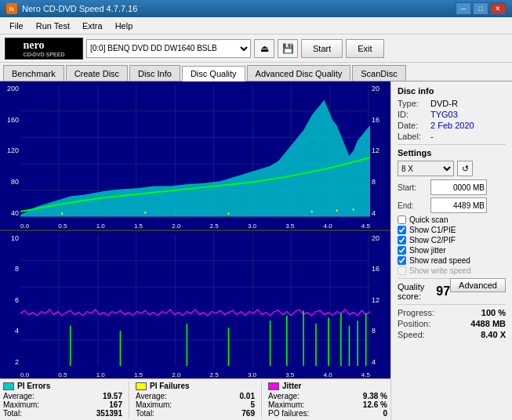  What do you see at coordinates (401, 260) in the screenshot?
I see `read-speed-checkbox` at bounding box center [401, 260].